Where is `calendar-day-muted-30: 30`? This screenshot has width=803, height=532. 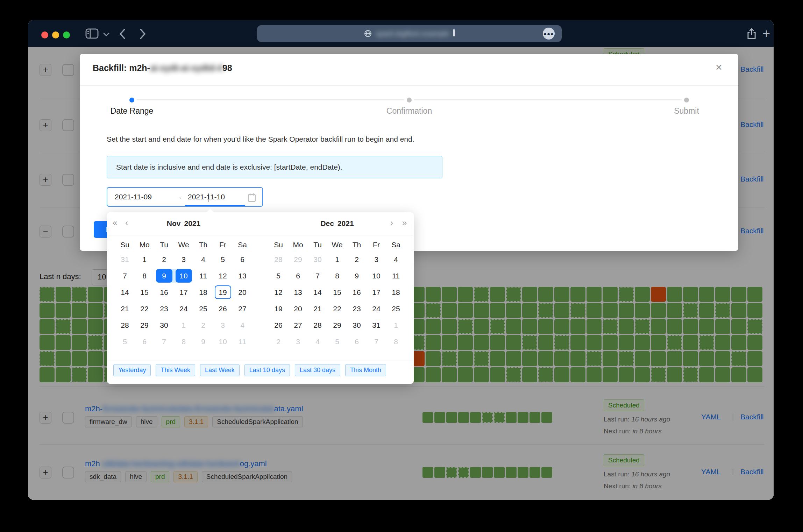
calendar-day-muted-30: 30 is located at coordinates (318, 260).